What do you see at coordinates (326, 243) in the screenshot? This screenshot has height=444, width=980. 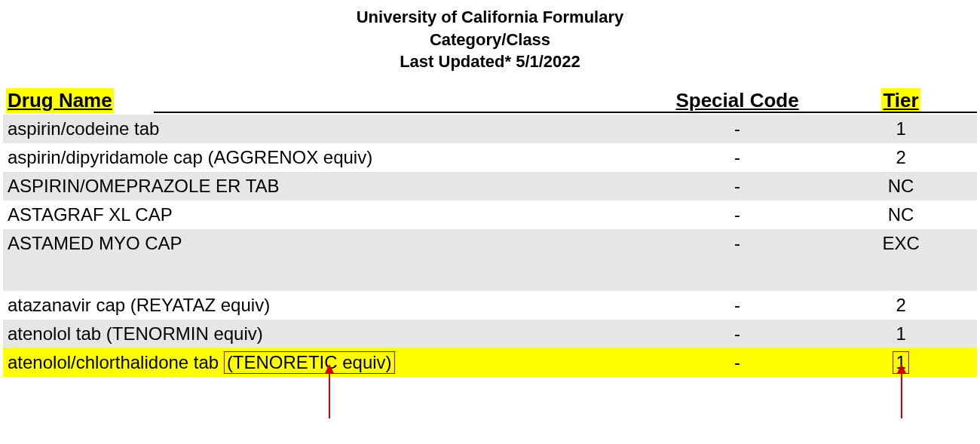 I see `cell-drug-name: ASTAMED MYO CAP` at bounding box center [326, 243].